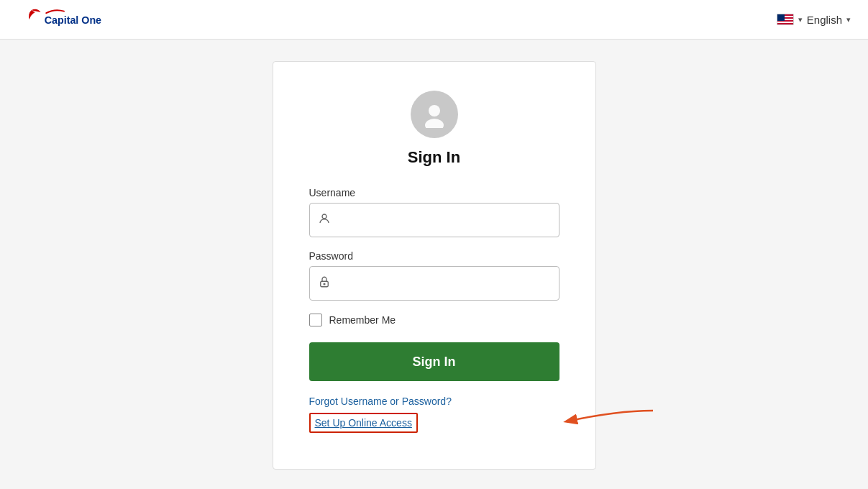  I want to click on language-selector: ▾ English ▾, so click(814, 20).